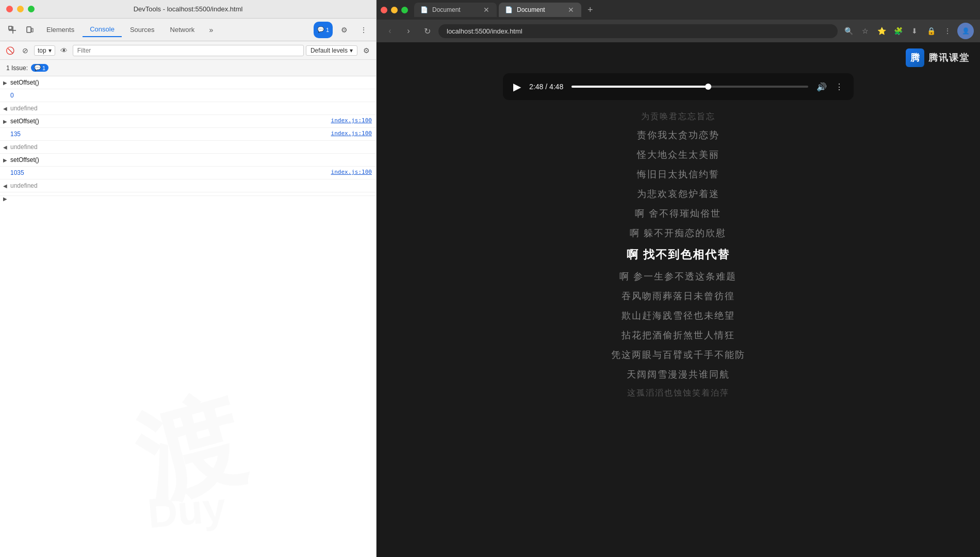 This screenshot has height=557, width=980. I want to click on lyric-line: 啊 躲不开痴恋的欣慰, so click(678, 233).